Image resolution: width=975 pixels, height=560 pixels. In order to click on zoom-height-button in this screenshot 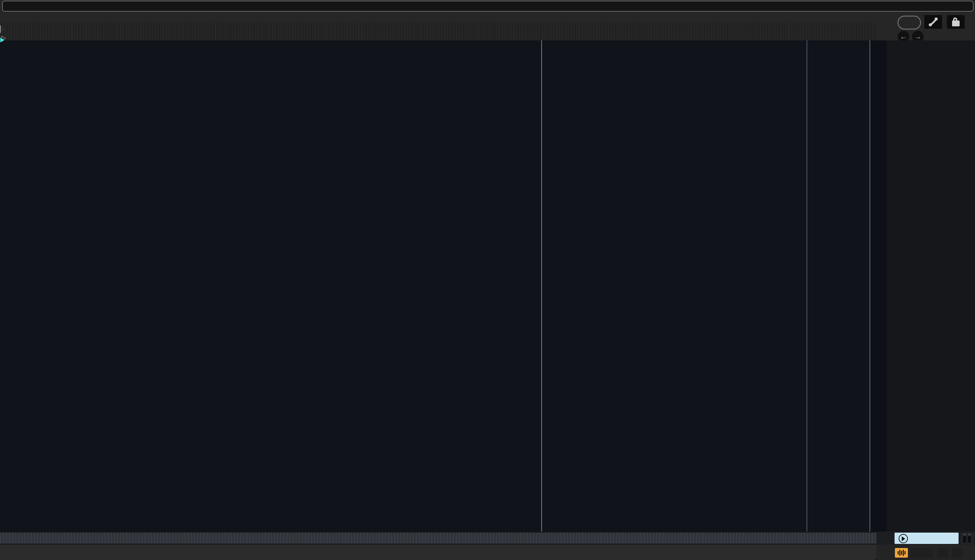, I will do `click(943, 553)`.